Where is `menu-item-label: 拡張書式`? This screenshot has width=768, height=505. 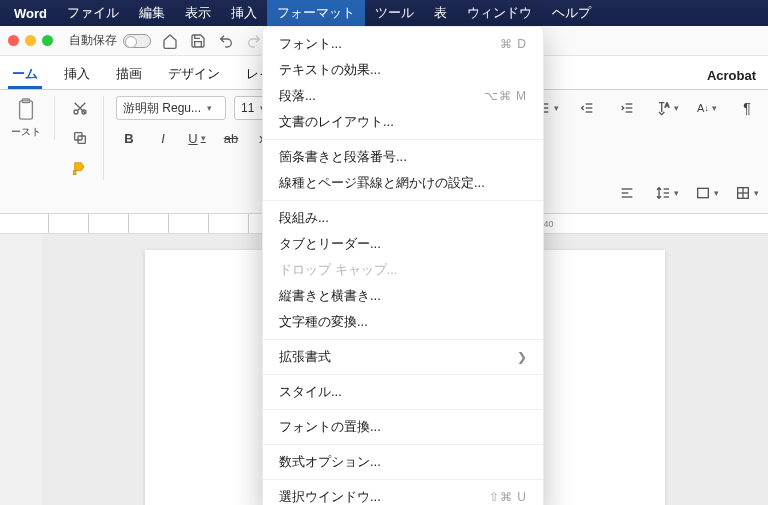
menu-item-label: 拡張書式 is located at coordinates (305, 357).